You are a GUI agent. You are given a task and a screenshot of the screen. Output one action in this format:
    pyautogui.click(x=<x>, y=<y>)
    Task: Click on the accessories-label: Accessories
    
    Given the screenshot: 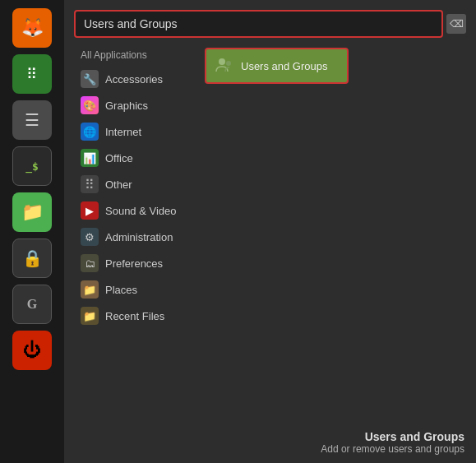 What is the action you would take?
    pyautogui.click(x=134, y=79)
    